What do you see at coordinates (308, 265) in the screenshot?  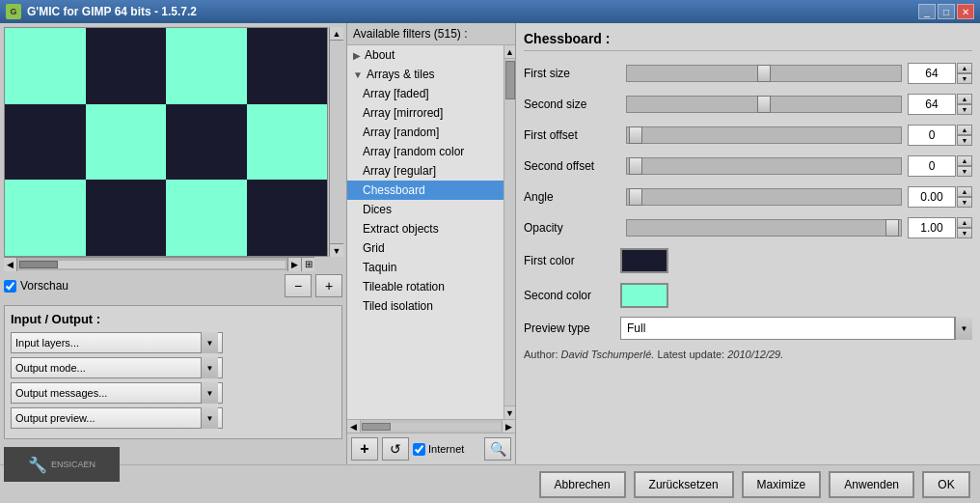 I see `zoom-fit-btn: ⊞` at bounding box center [308, 265].